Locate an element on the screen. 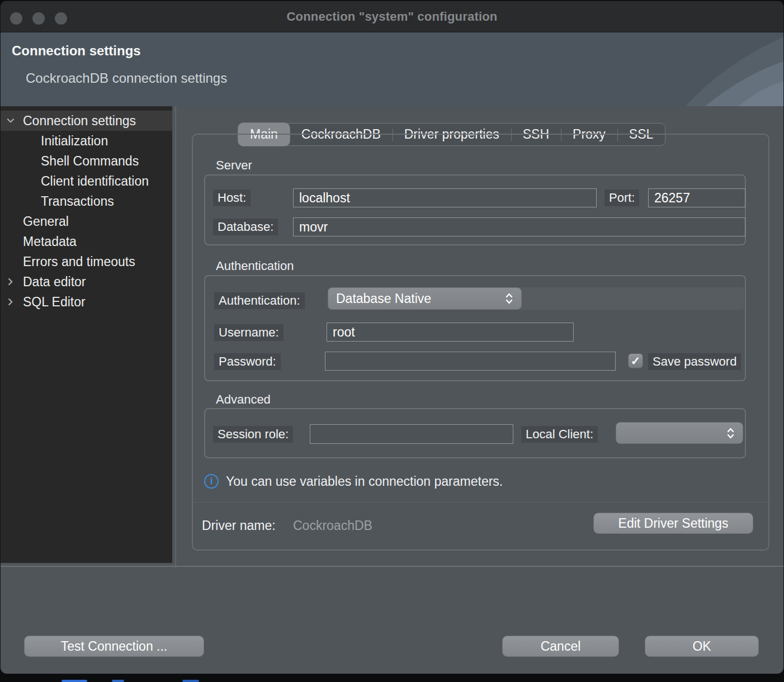 This screenshot has width=784, height=682. port-input is located at coordinates (697, 198).